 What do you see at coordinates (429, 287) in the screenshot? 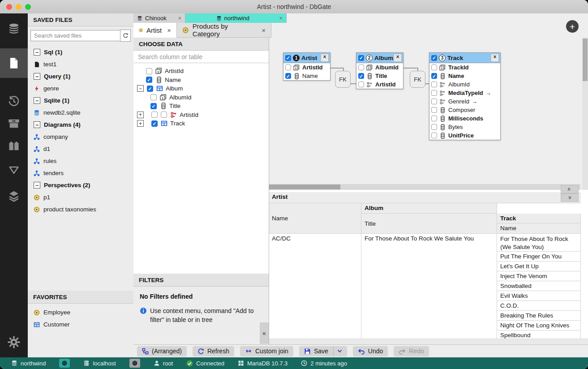
I see `cell-album-title: For Those About To Rock We Salute You` at bounding box center [429, 287].